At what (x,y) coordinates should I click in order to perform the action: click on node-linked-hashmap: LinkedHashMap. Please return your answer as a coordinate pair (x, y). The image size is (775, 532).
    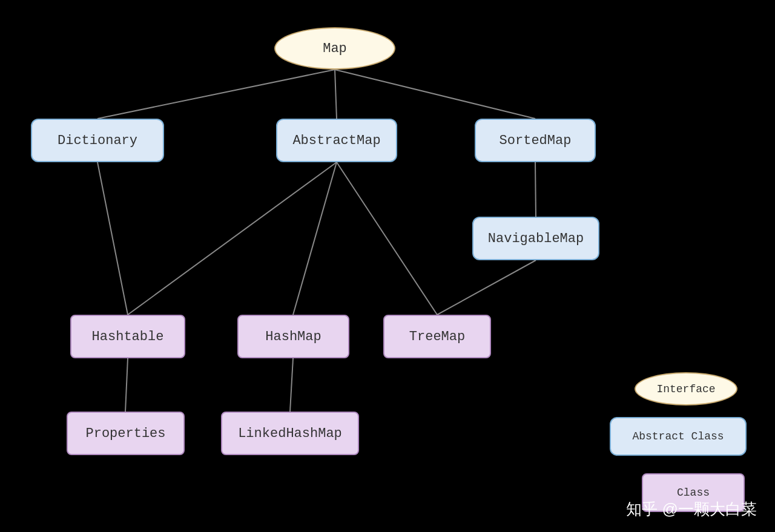
    Looking at the image, I should click on (290, 433).